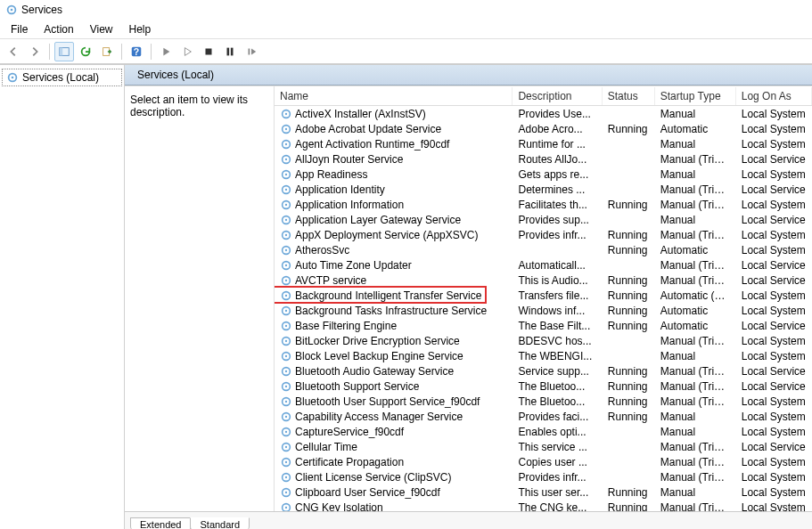 Image resolution: width=812 pixels, height=529 pixels. What do you see at coordinates (544, 280) in the screenshot?
I see `table-row: AVCTP serviceThis is Audio...RunningManu…` at bounding box center [544, 280].